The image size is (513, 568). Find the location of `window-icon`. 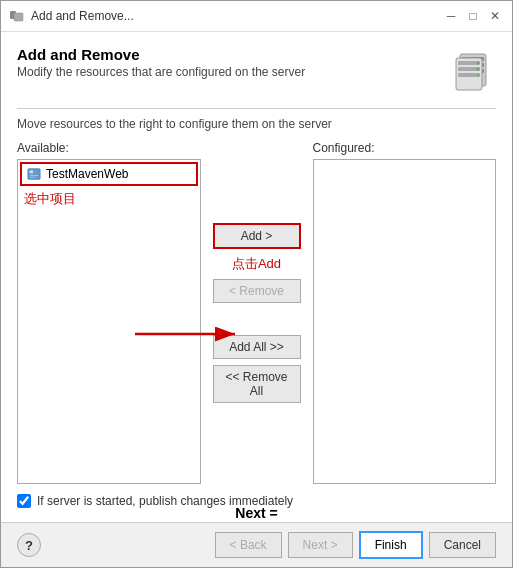

window-icon is located at coordinates (17, 16).